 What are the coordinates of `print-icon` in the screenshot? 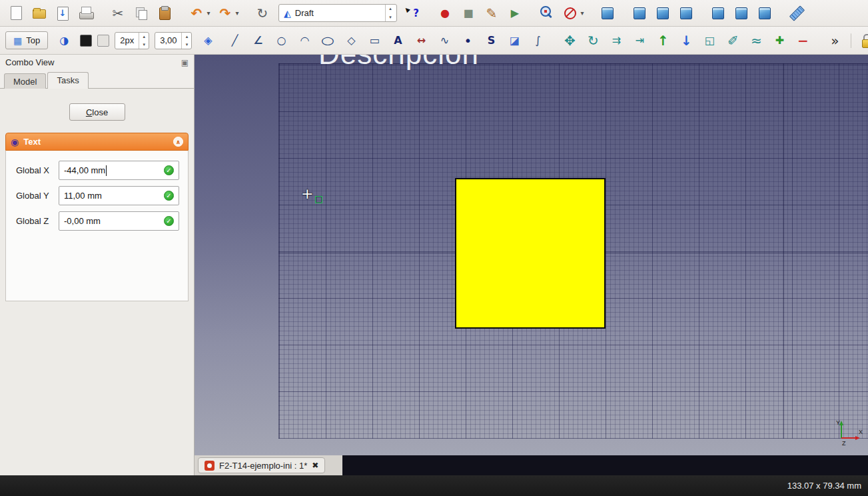 It's located at (86, 13).